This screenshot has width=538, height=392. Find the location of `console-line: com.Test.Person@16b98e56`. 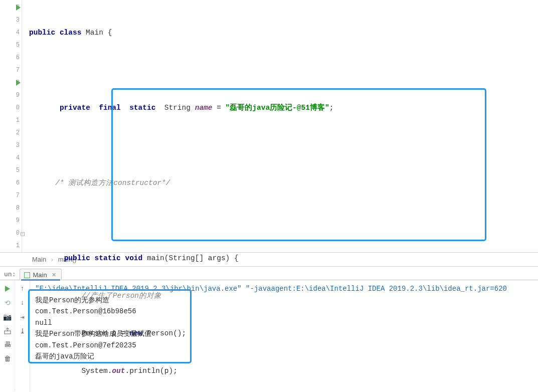

console-line: com.Test.Person@16b98e56 is located at coordinates (287, 312).